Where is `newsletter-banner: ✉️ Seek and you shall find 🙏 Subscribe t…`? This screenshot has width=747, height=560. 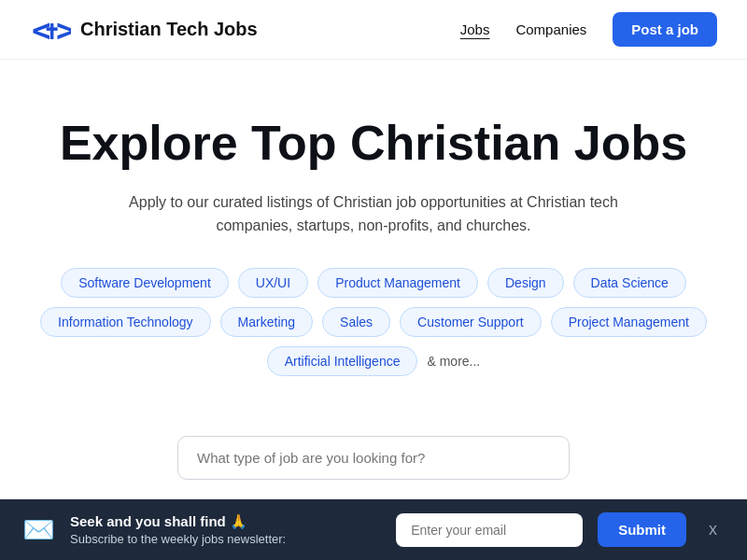 newsletter-banner: ✉️ Seek and you shall find 🙏 Subscribe t… is located at coordinates (374, 508).